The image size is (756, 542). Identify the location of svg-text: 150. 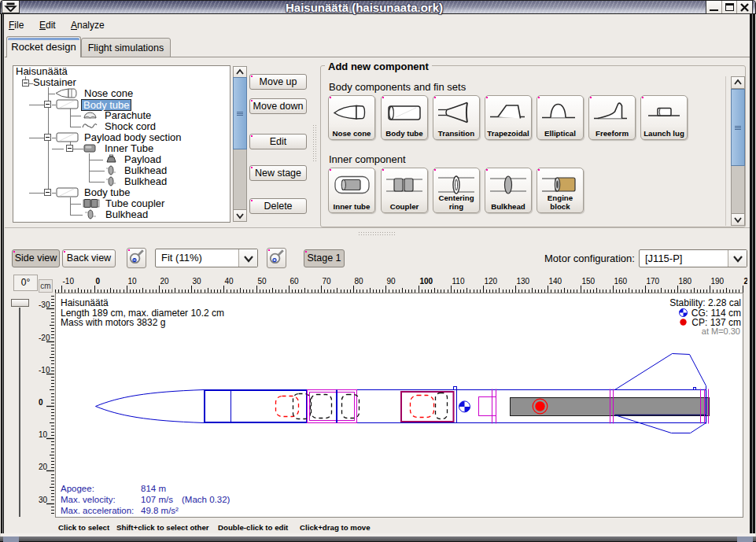
(588, 282).